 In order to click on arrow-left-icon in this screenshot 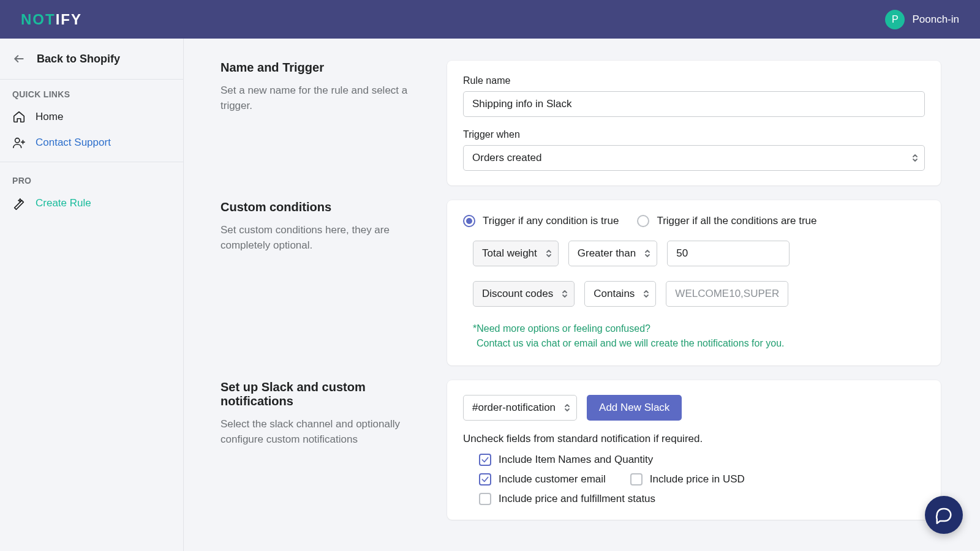, I will do `click(19, 59)`.